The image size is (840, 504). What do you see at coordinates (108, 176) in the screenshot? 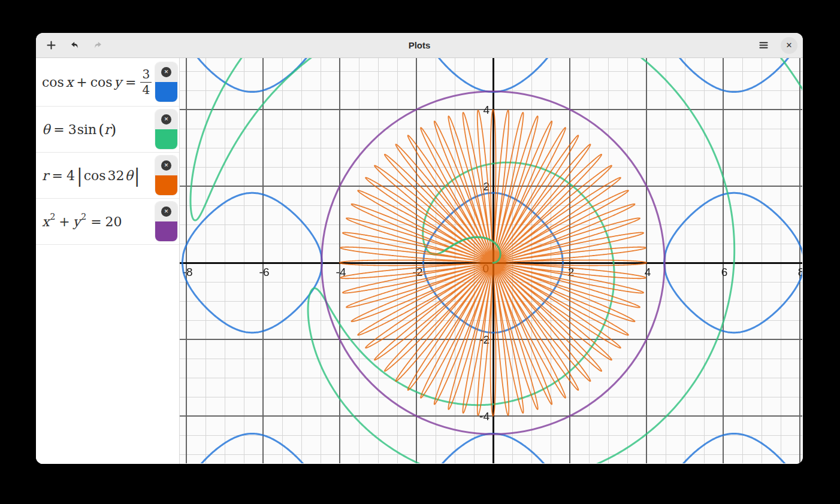
I see `equation-row: r = 4 | cos 32 θ | ✕` at bounding box center [108, 176].